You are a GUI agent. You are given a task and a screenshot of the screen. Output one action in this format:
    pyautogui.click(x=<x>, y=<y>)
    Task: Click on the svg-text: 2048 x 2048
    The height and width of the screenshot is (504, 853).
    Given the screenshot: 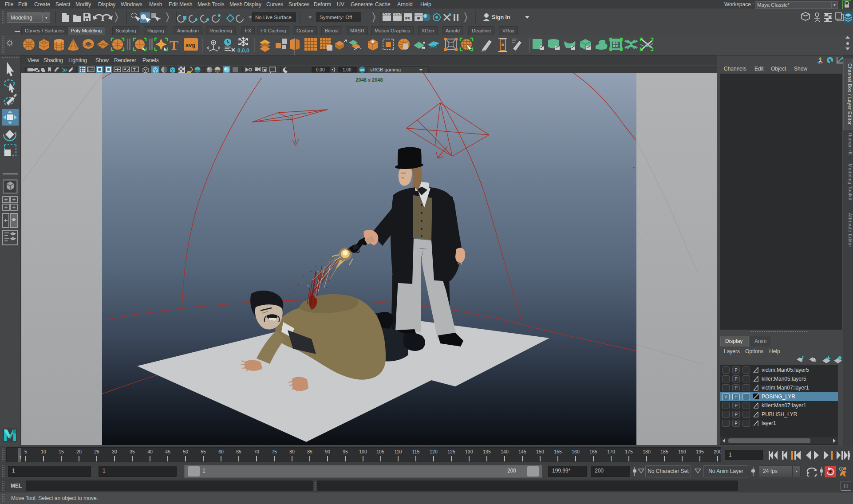 What is the action you would take?
    pyautogui.click(x=369, y=80)
    